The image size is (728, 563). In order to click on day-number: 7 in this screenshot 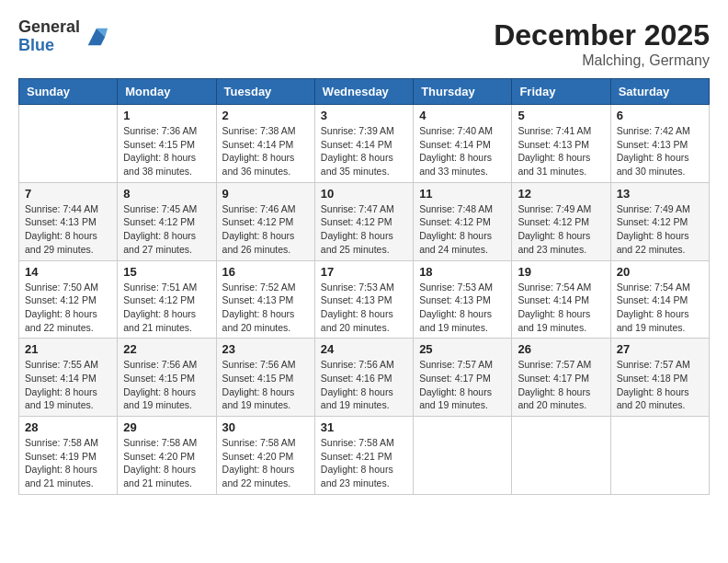, I will do `click(68, 193)`.